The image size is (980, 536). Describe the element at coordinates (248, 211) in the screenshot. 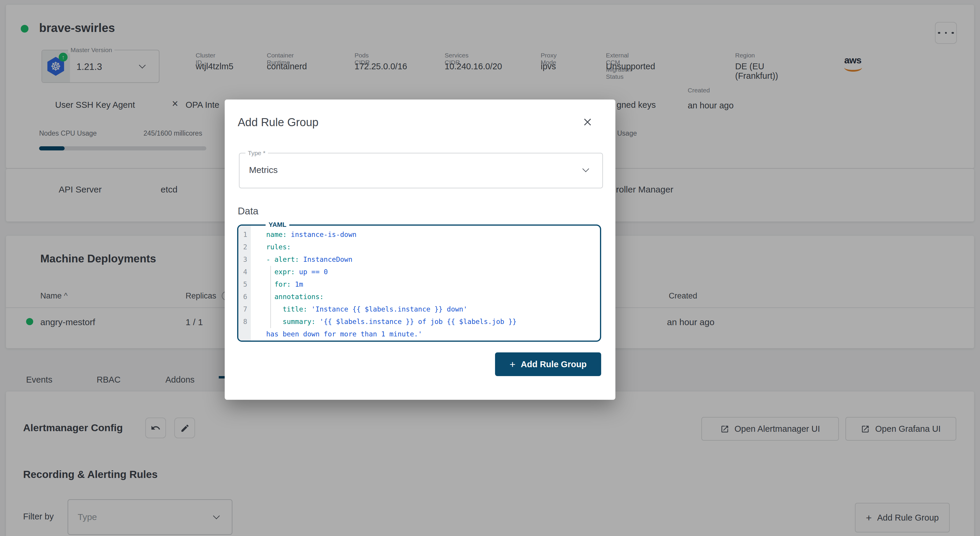

I see `data-section-label: Data` at that location.